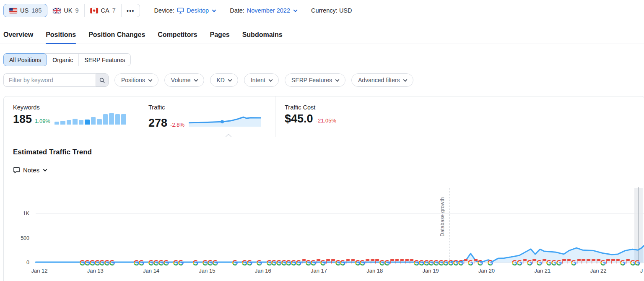 The width and height of the screenshot is (644, 281). What do you see at coordinates (224, 80) in the screenshot?
I see `filter-dropdown-kd: KD` at bounding box center [224, 80].